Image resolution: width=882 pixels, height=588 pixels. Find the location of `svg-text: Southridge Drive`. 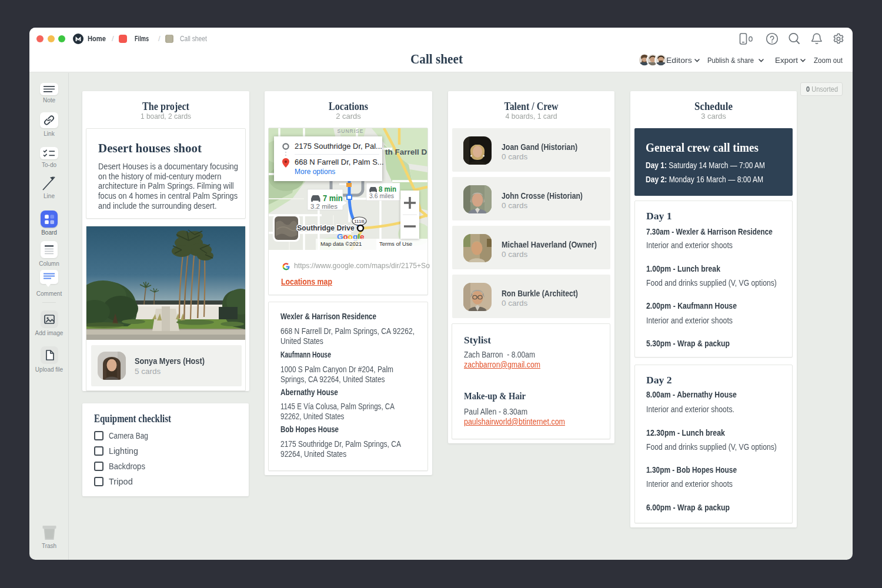

svg-text: Southridge Drive is located at coordinates (326, 228).